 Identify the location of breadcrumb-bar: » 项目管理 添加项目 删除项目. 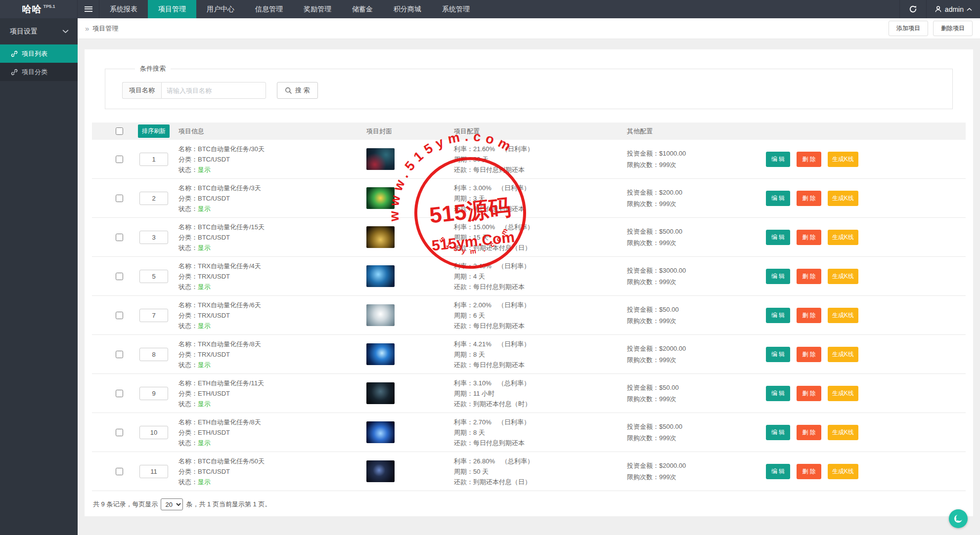
(529, 29).